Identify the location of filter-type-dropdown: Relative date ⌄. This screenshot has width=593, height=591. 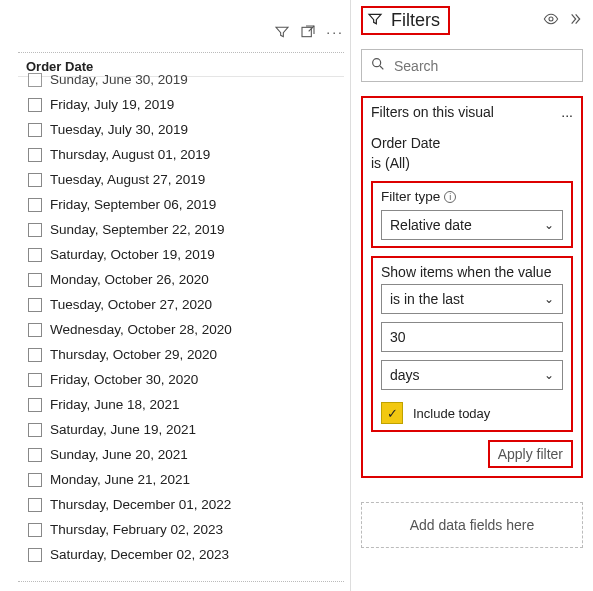
(472, 225).